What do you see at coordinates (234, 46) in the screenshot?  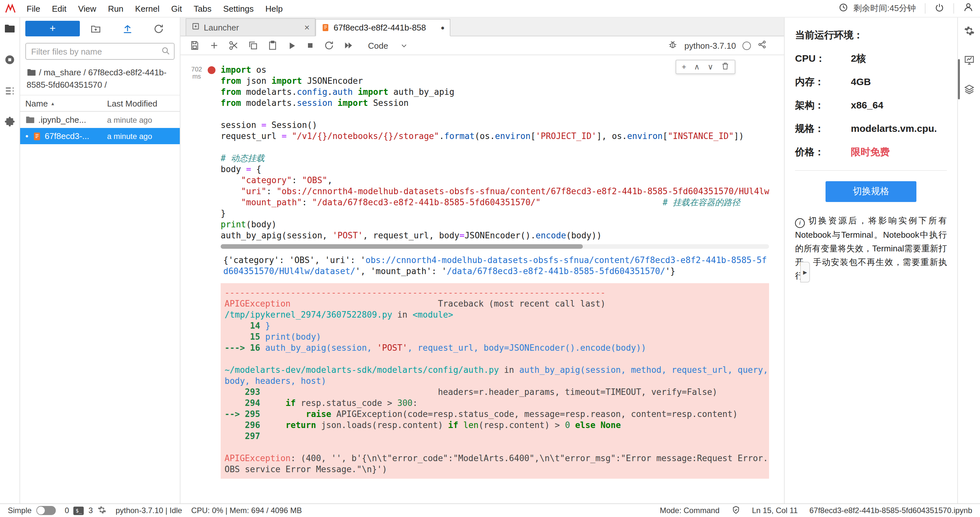 I see `cut-cells-button` at bounding box center [234, 46].